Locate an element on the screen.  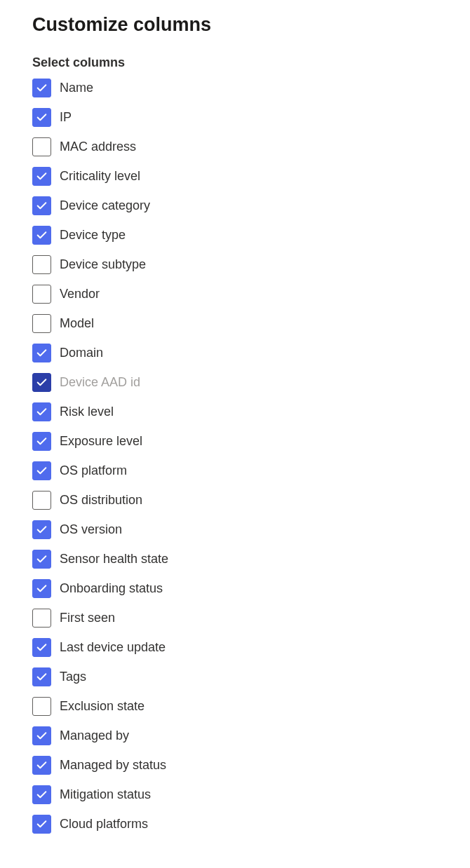
column-option-row: Vendor is located at coordinates (235, 294).